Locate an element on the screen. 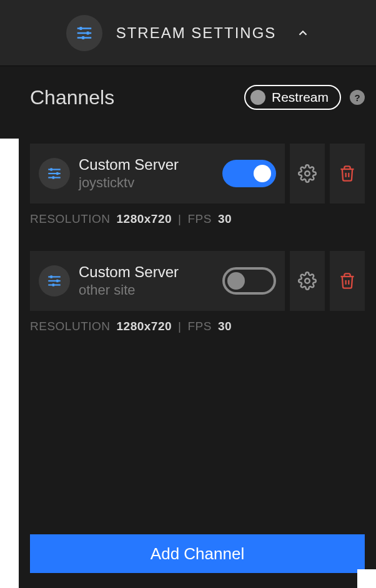  channel-row: Custom Server joysticktv is located at coordinates (197, 174).